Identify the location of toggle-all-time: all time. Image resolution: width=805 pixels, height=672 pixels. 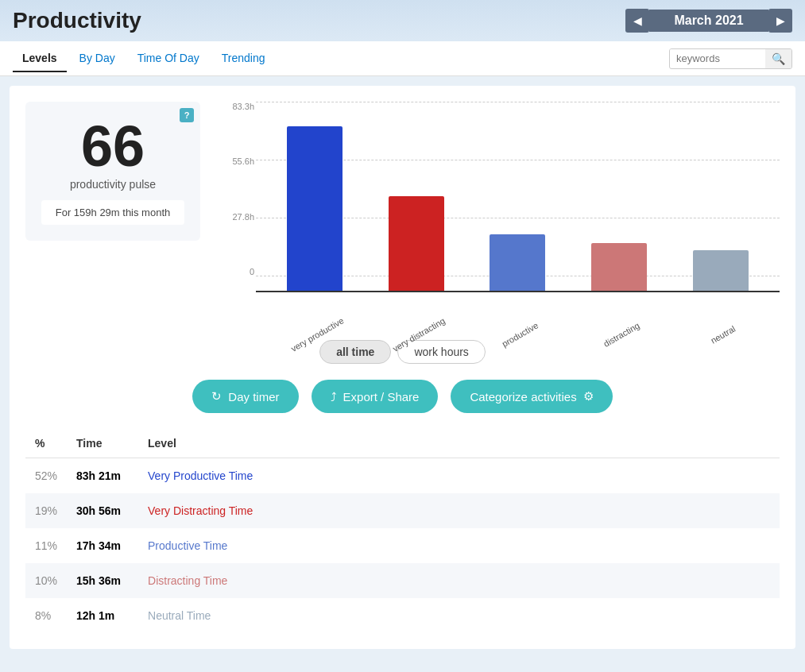
(355, 352).